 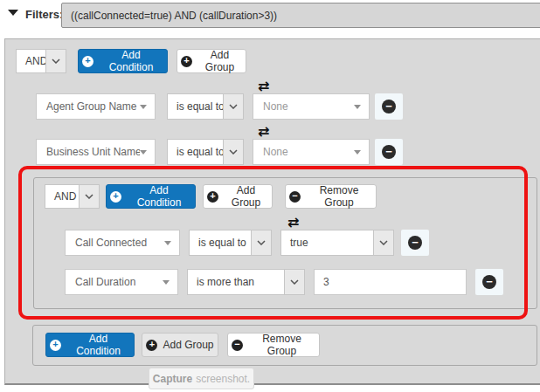 I want to click on tooltip-text: screenshot., so click(x=223, y=379).